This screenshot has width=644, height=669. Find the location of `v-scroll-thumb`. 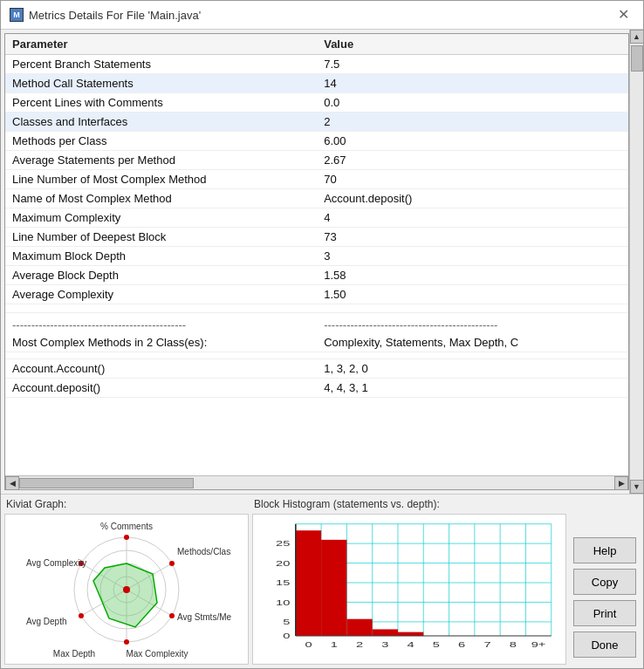

v-scroll-thumb is located at coordinates (637, 58).